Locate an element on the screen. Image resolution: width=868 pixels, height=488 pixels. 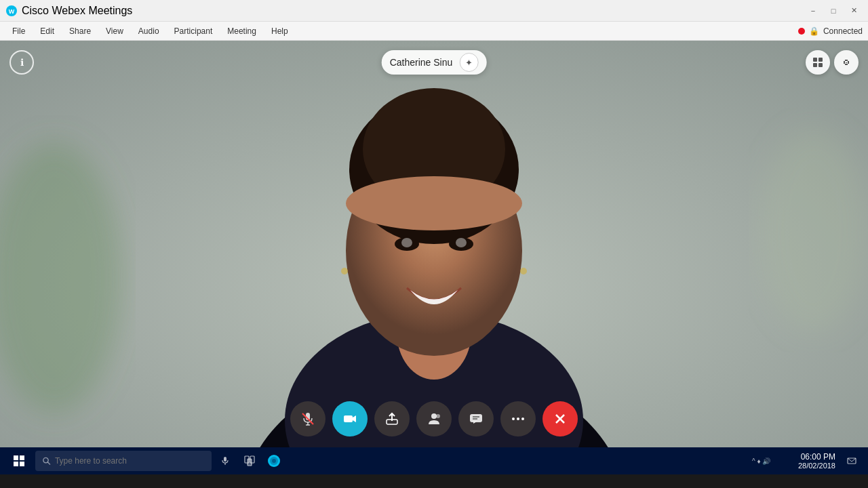
star-icon: ✦ is located at coordinates (469, 62).